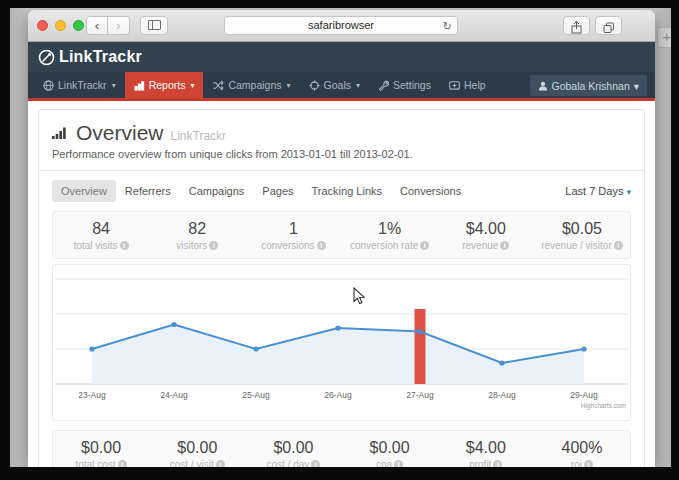 The width and height of the screenshot is (679, 480). What do you see at coordinates (359, 296) in the screenshot?
I see `cursor-icon` at bounding box center [359, 296].